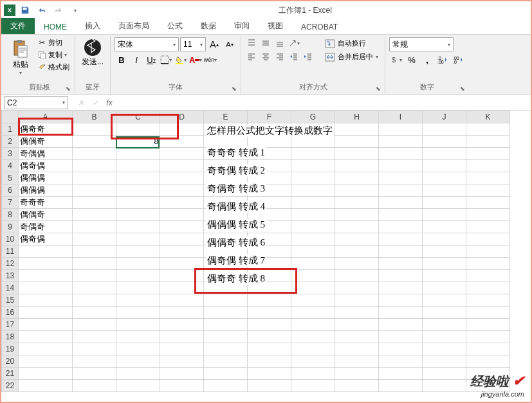 This screenshot has height=403, width=532. What do you see at coordinates (351, 57) in the screenshot?
I see `merge-center-button: 合并后居中 ▾` at bounding box center [351, 57].